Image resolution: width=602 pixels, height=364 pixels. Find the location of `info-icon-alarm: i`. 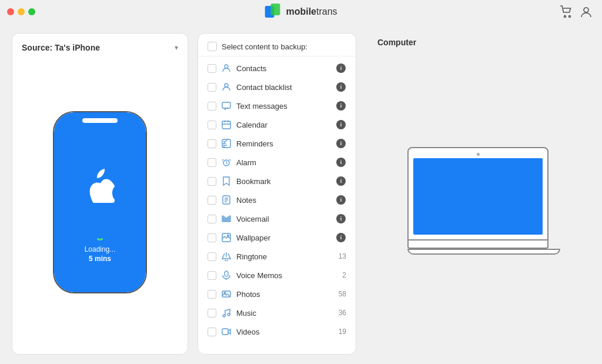

info-icon-alarm: i is located at coordinates (341, 162).